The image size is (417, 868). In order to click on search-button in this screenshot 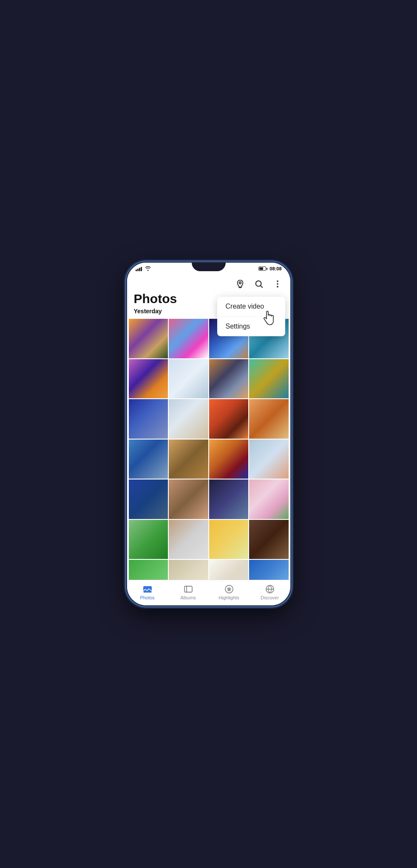, I will do `click(259, 284)`.